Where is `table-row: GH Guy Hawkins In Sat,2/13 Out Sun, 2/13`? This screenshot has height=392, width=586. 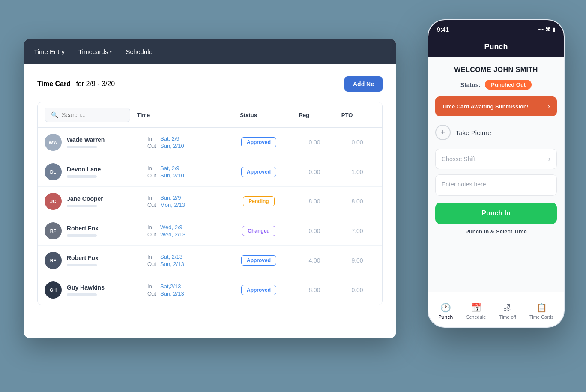
table-row: GH Guy Hawkins In Sat,2/13 Out Sun, 2/13 is located at coordinates (210, 290).